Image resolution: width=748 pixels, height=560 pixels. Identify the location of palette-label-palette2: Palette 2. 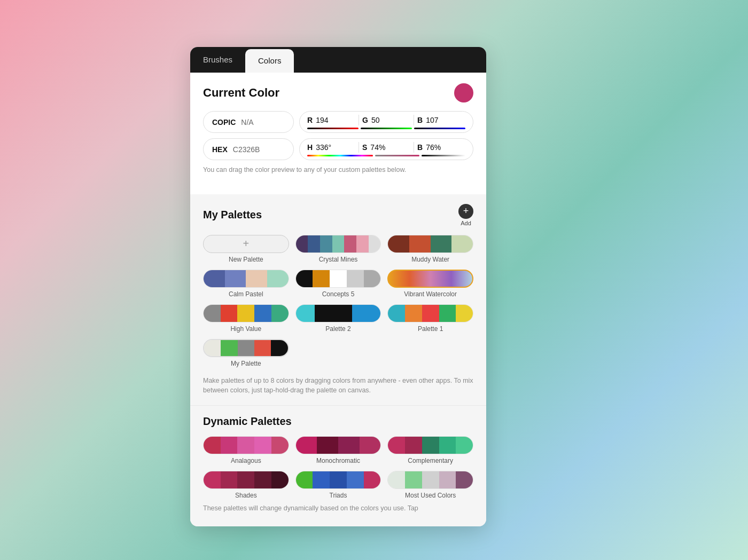
(338, 329).